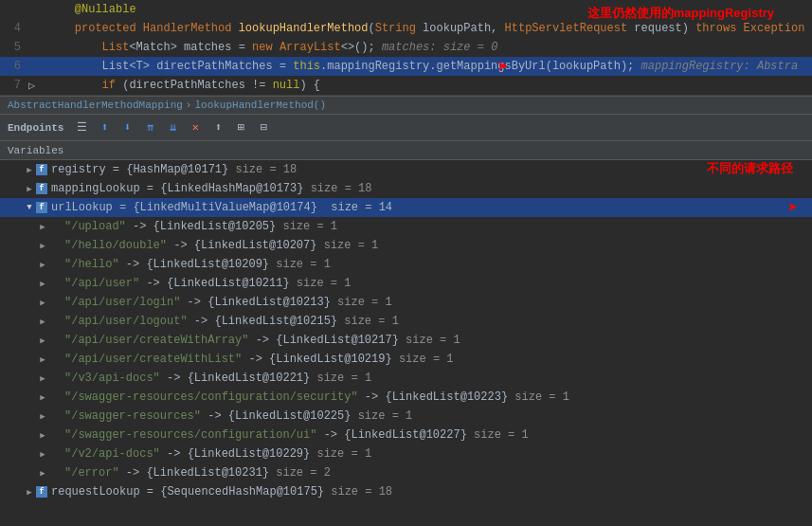 The width and height of the screenshot is (812, 526). What do you see at coordinates (680, 13) in the screenshot?
I see `top-annotation: 这里仍然使用的mappingRegistry` at bounding box center [680, 13].